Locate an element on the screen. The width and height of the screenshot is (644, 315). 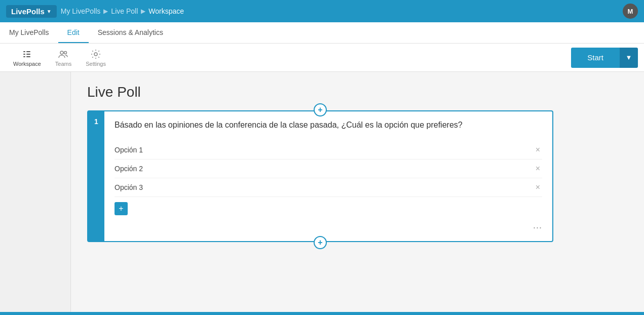
breadcrumb: My LivePolls ▶ Live Poll ▶ Workspace is located at coordinates (123, 11).